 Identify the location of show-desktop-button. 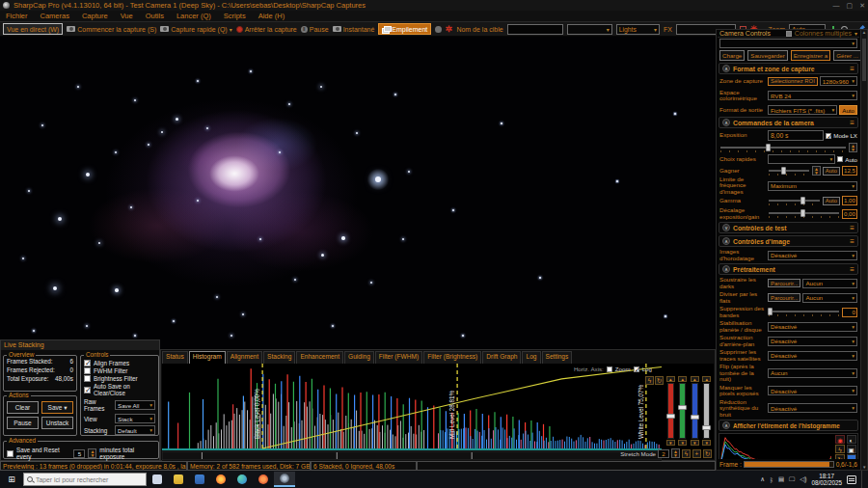
(862, 479).